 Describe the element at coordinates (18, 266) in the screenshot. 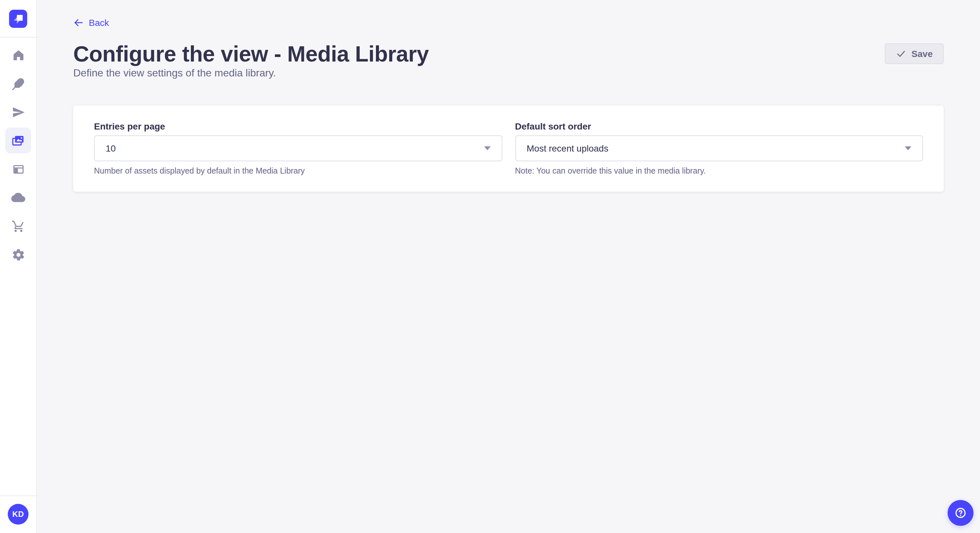

I see `sidebar: KD` at that location.